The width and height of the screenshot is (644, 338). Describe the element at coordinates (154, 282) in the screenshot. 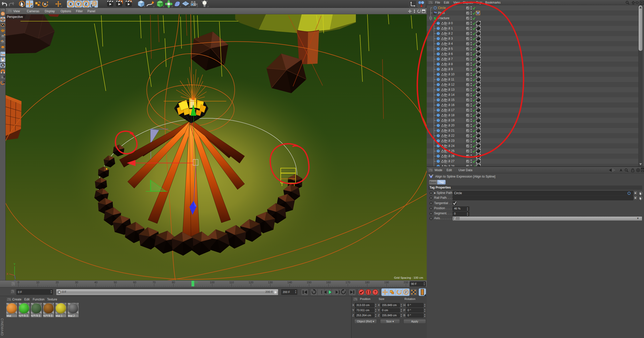

I see `svg-text: 70` at that location.